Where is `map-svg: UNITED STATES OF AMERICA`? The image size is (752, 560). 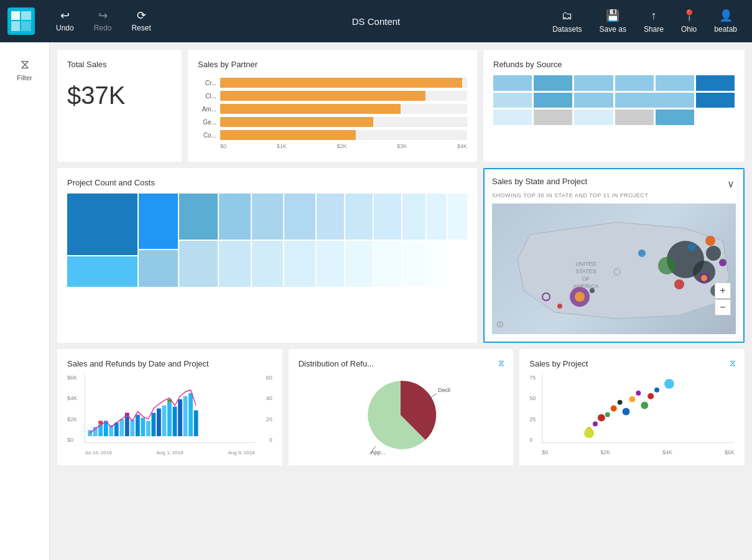 map-svg: UNITED STATES OF AMERICA is located at coordinates (614, 269).